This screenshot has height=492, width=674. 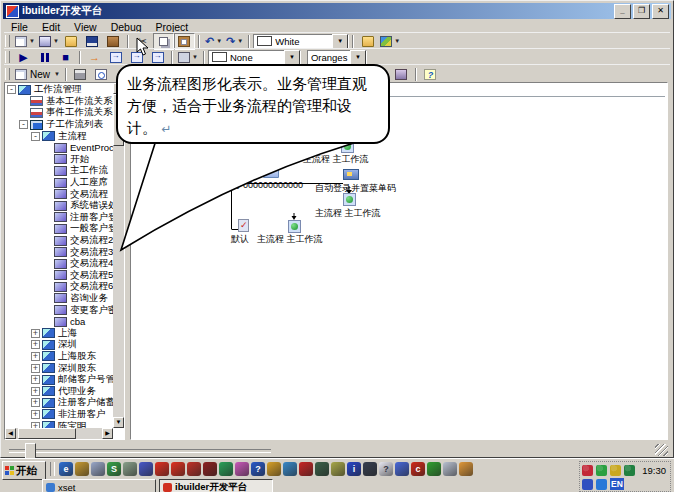 What do you see at coordinates (10, 434) in the screenshot?
I see `scroll-left-icon: ◀` at bounding box center [10, 434].